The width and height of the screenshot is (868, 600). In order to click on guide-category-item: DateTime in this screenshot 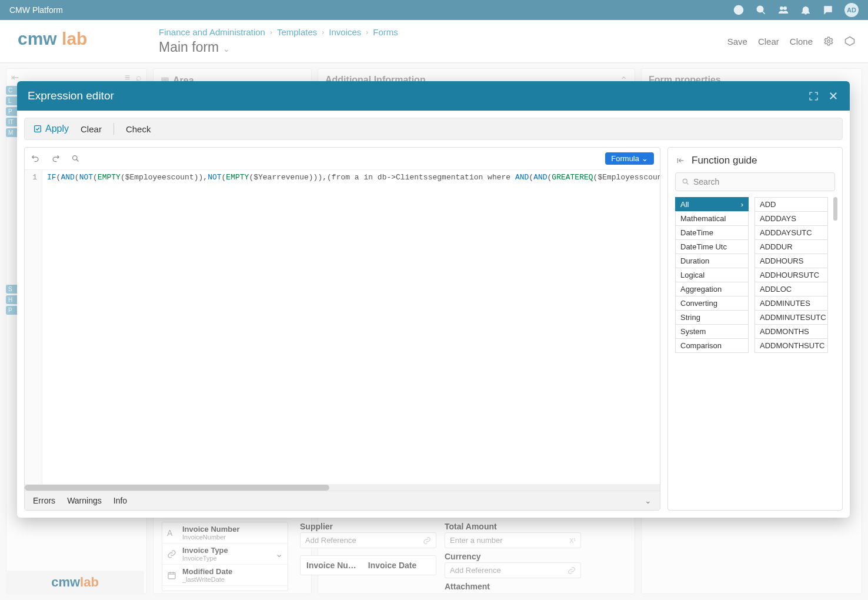, I will do `click(712, 233)`.